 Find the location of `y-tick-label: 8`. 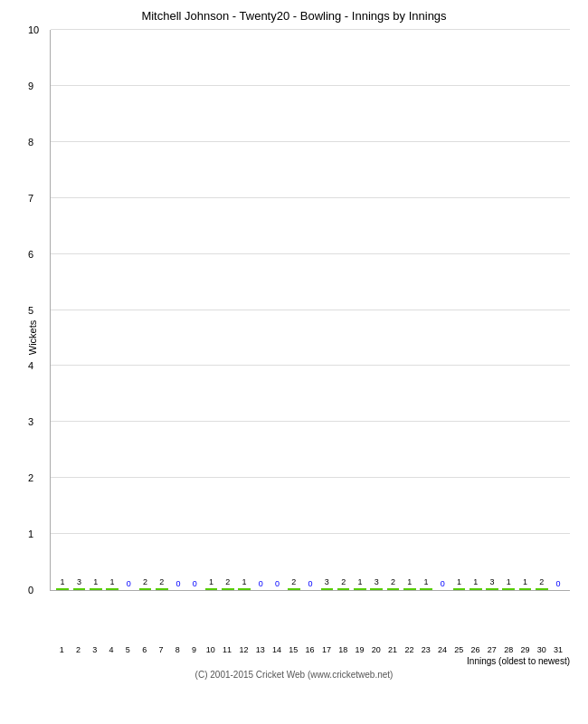

y-tick-label: 8 is located at coordinates (31, 142).